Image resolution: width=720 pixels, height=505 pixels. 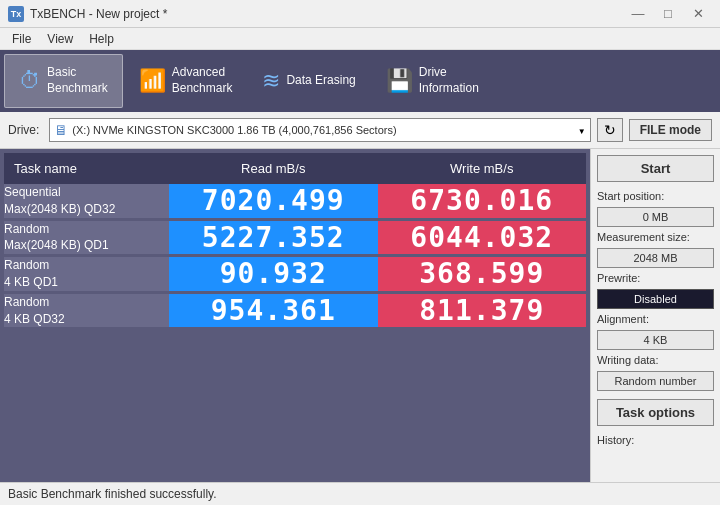 I want to click on drive-row: Drive: 🖥 (X:) NVMe KINGSTON SKC3000 1.86…, so click(x=360, y=130).